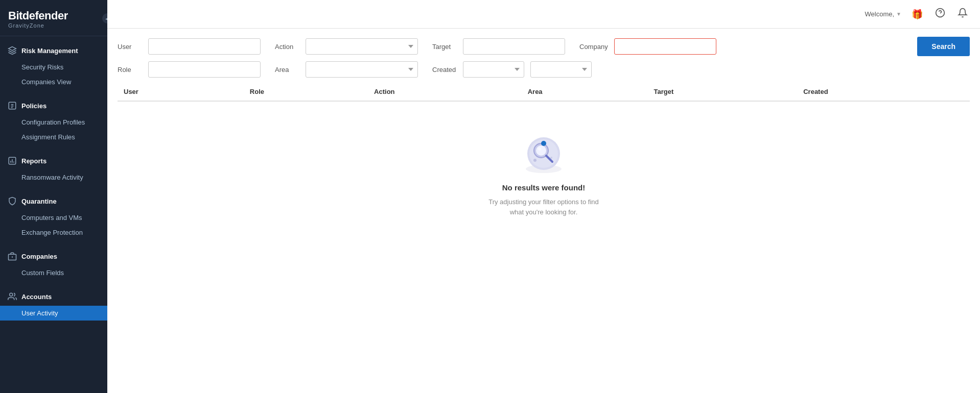 This screenshot has width=980, height=393. I want to click on topbar: Welcome, ▼ 🎁, so click(544, 14).